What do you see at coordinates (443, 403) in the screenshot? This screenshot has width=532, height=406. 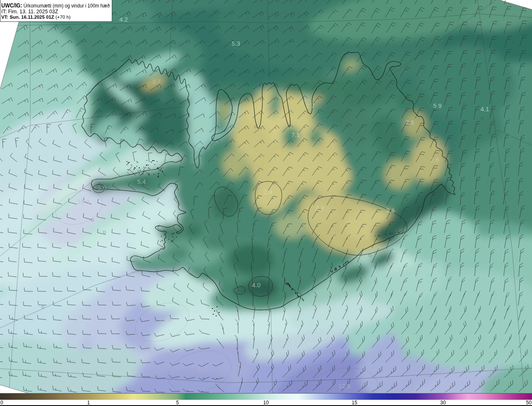 I see `svg-text: 30` at bounding box center [443, 403].